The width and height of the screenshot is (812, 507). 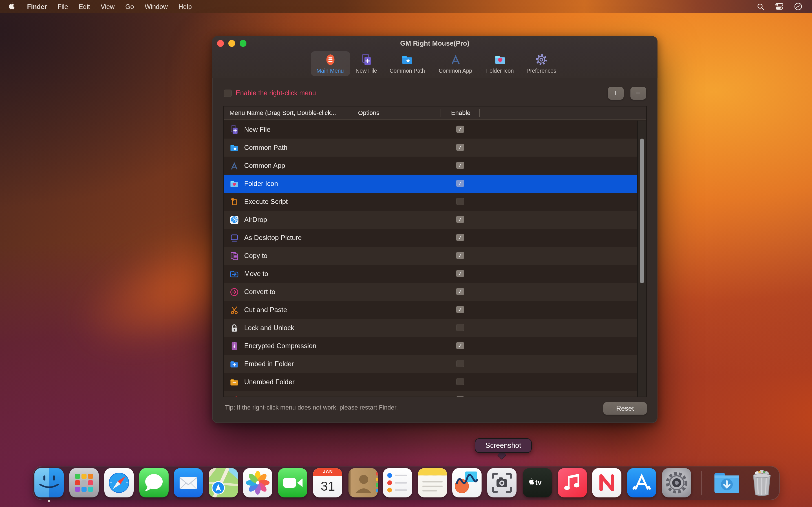 What do you see at coordinates (435, 113) in the screenshot?
I see `menu-table-header: Menu Name (Drag Sort, Double-click... Op…` at bounding box center [435, 113].